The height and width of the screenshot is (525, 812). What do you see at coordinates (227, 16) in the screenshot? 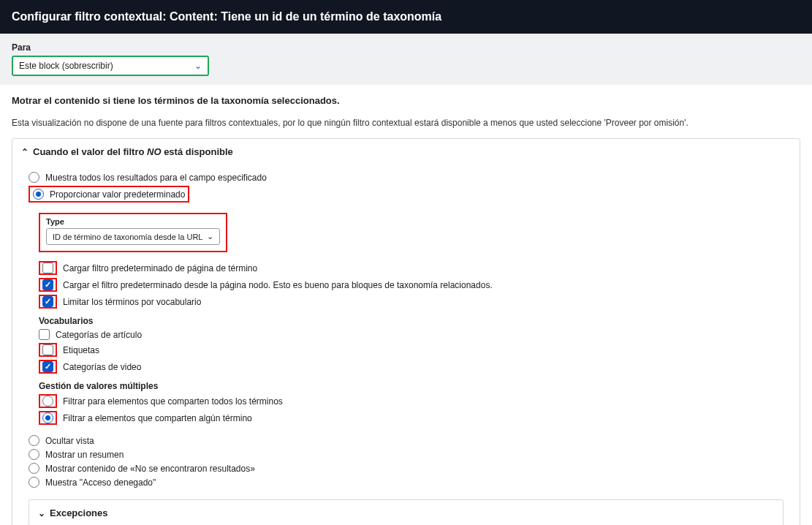
I see `dialog-title: Configurar filtro contextual: Content: T…` at bounding box center [227, 16].